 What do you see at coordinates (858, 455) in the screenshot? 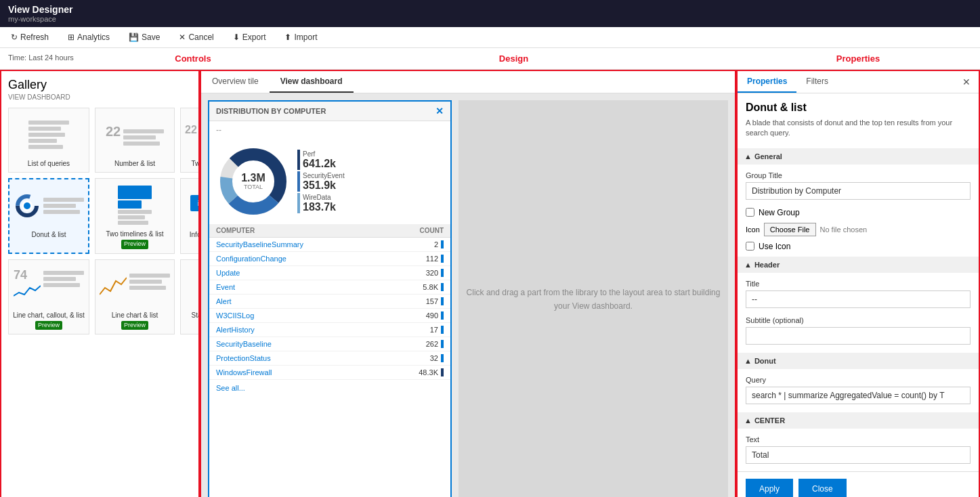
I see `text-input` at bounding box center [858, 455].